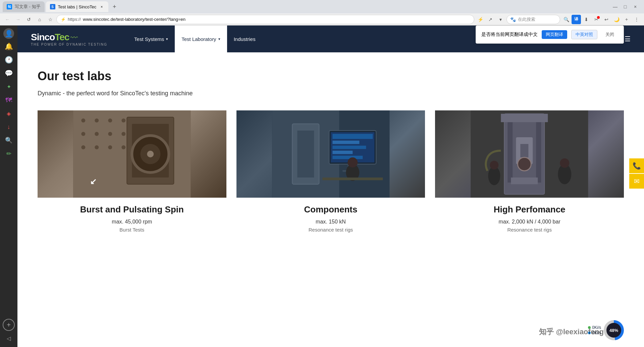  I want to click on bilingual-button: 中英对照, so click(584, 35).